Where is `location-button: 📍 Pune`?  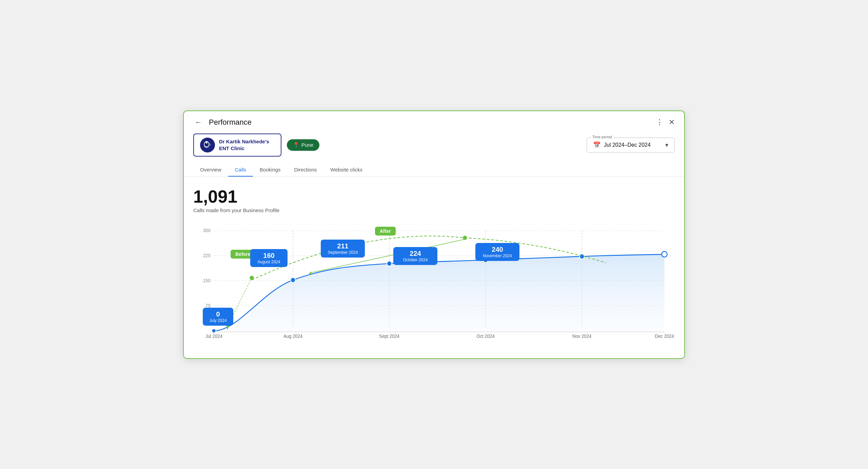 location-button: 📍 Pune is located at coordinates (303, 145).